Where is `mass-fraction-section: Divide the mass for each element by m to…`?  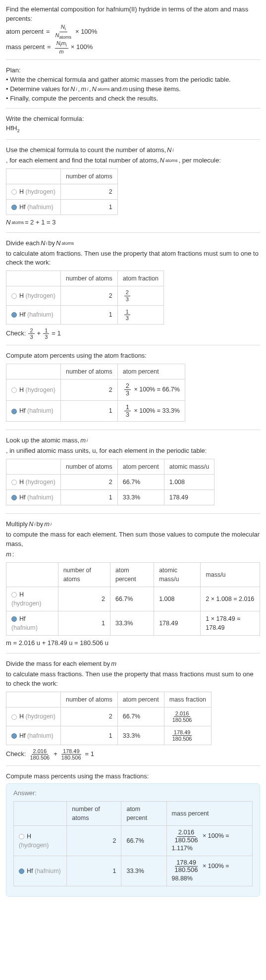 mass-fraction-section: Divide the mass for each element by m to… is located at coordinates (133, 712).